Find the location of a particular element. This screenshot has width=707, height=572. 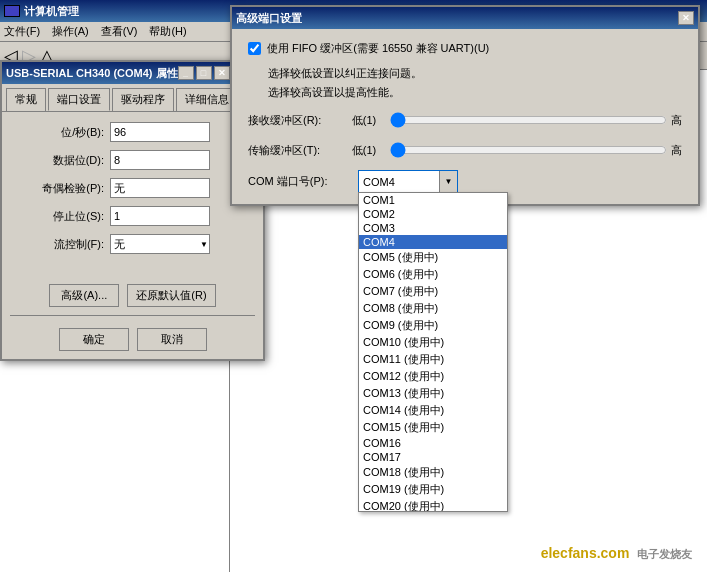

watermark: elecfans.com 电子发烧友 is located at coordinates (616, 554).